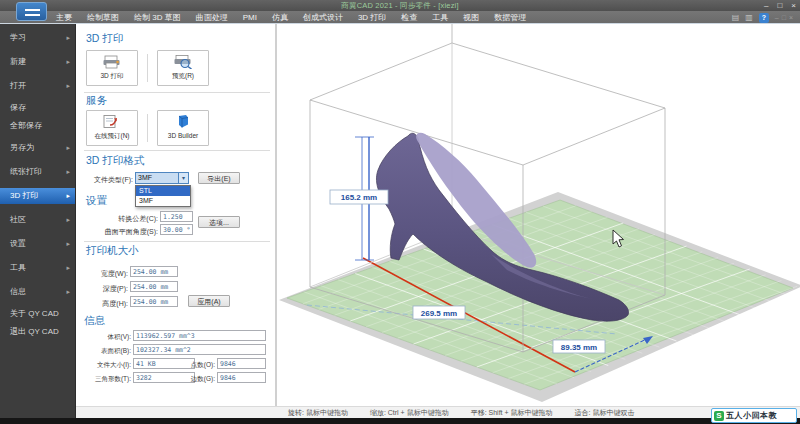 Image resolution: width=800 pixels, height=424 pixels. What do you see at coordinates (24, 196) in the screenshot?
I see `app-menu-item-label: 3D 打印` at bounding box center [24, 196].